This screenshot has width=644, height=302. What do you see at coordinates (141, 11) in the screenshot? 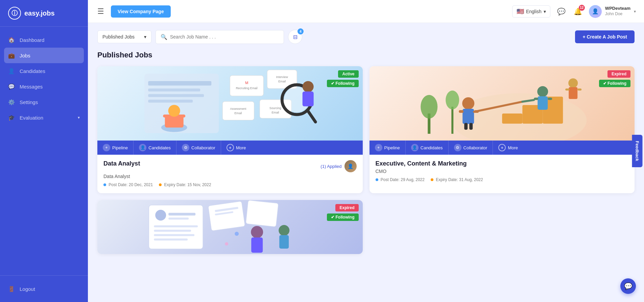
I see `view-company-button: View Company Page` at bounding box center [141, 11].